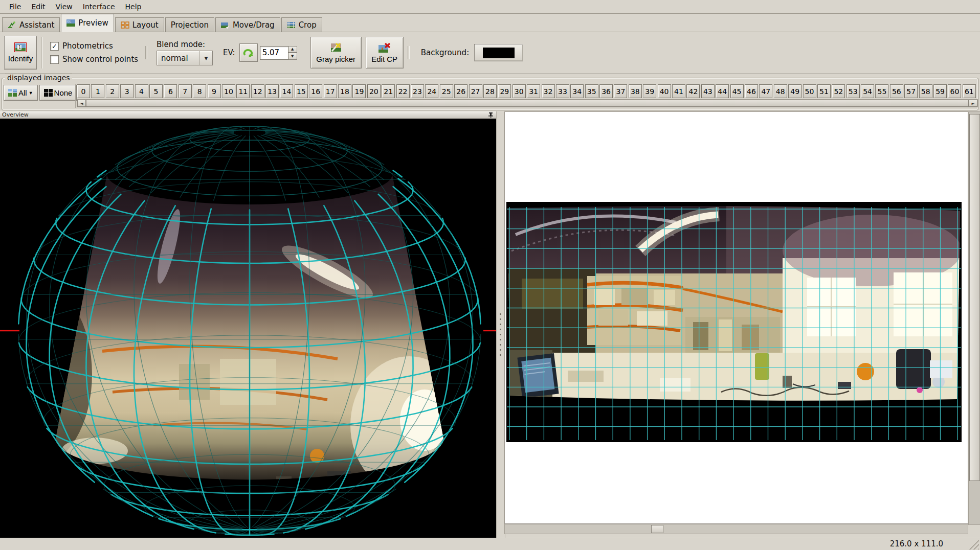 The width and height of the screenshot is (980, 550). I want to click on image-toggle-22: 22, so click(403, 91).